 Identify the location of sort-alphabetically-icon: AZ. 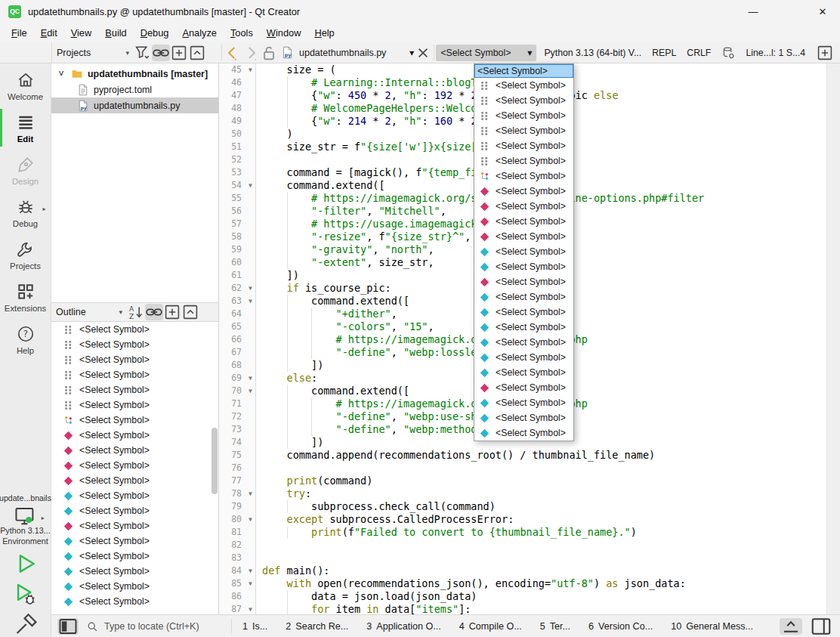
(136, 312).